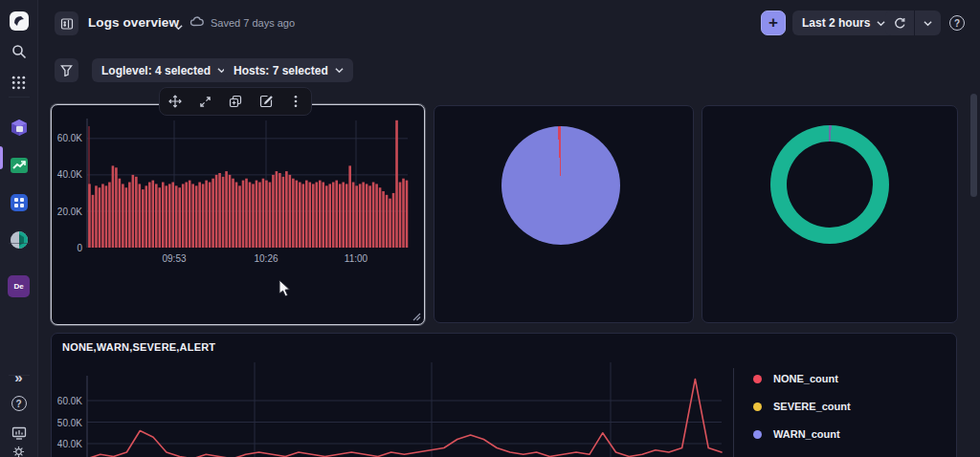 The height and width of the screenshot is (457, 980). What do you see at coordinates (796, 379) in the screenshot?
I see `legend-item: NONE_count` at bounding box center [796, 379].